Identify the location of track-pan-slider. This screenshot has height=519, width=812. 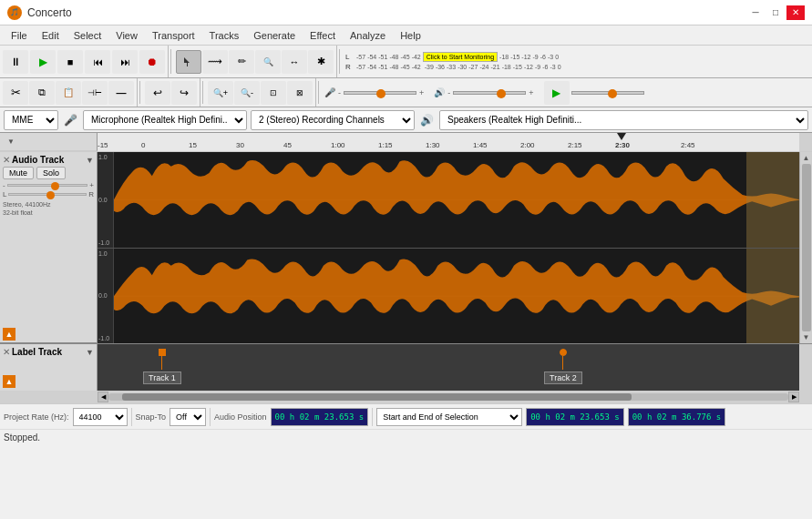
(47, 195).